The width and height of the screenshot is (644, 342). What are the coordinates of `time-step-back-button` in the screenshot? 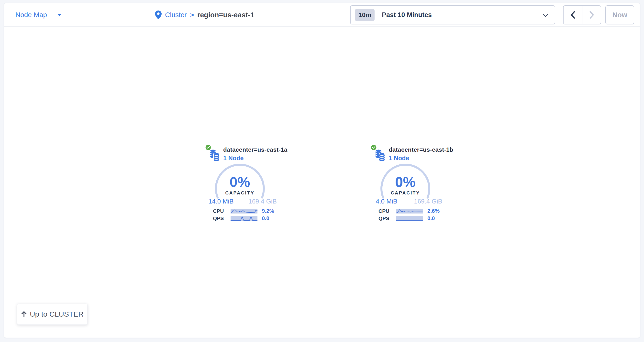 It's located at (573, 15).